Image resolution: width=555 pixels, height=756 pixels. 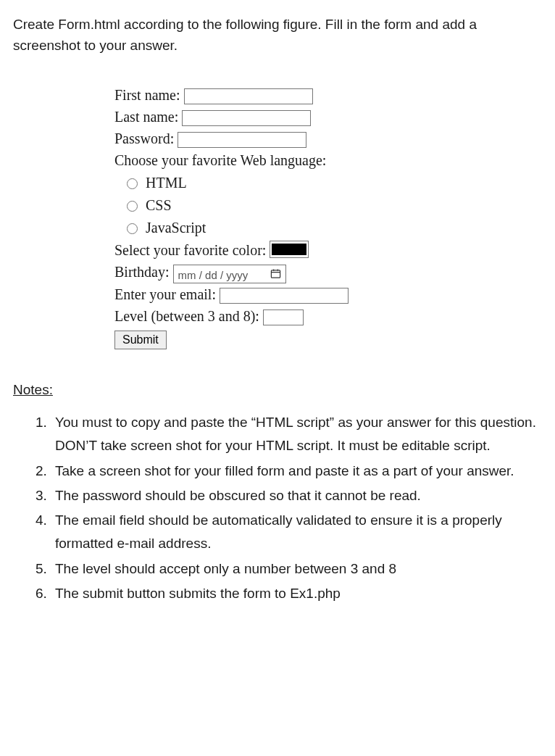 What do you see at coordinates (187, 316) in the screenshot?
I see `level-label: Level (between 3 and 8):` at bounding box center [187, 316].